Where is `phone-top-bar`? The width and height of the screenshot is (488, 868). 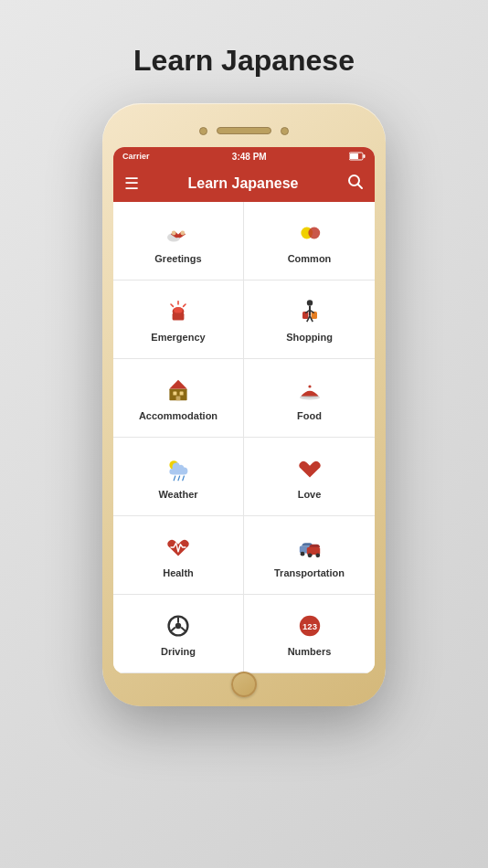 phone-top-bar is located at coordinates (244, 131).